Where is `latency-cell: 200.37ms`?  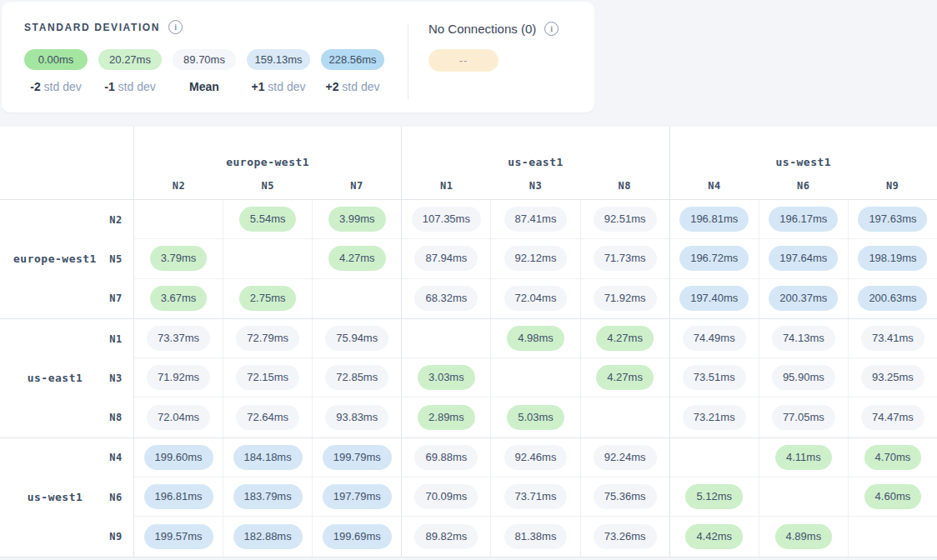
latency-cell: 200.37ms is located at coordinates (804, 298).